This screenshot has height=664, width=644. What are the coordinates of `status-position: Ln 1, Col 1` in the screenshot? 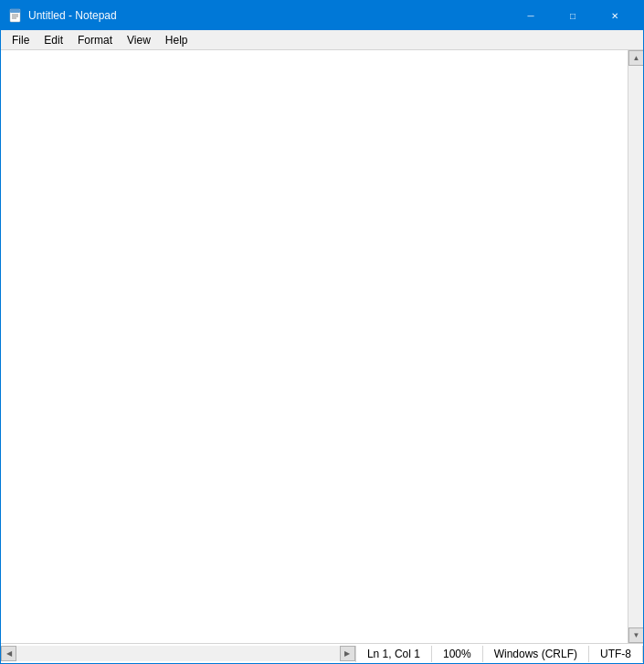 It's located at (395, 654).